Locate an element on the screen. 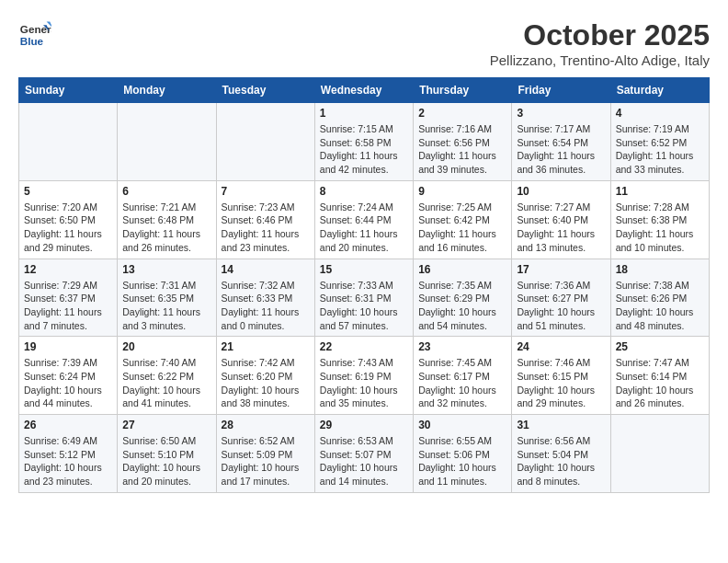 The width and height of the screenshot is (728, 563). day-cell-8: 8Sunrise: 7:24 AMSunset: 6:44 PMDaylight… is located at coordinates (364, 219).